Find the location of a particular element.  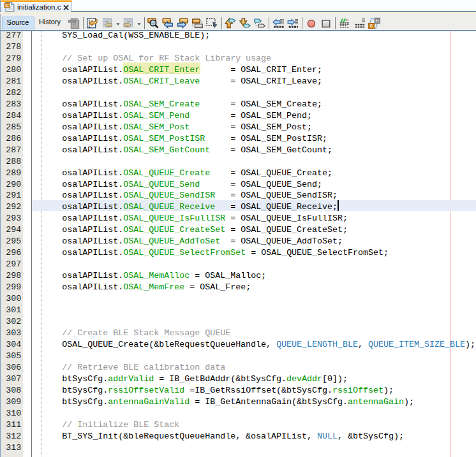

svg-text: C is located at coordinates (7, 5).